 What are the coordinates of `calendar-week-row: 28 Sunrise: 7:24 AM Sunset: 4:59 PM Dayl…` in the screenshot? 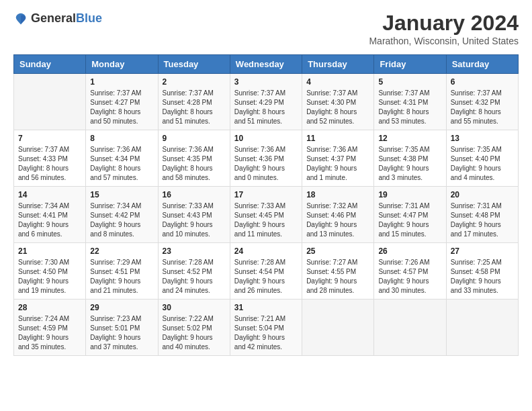 It's located at (266, 328).